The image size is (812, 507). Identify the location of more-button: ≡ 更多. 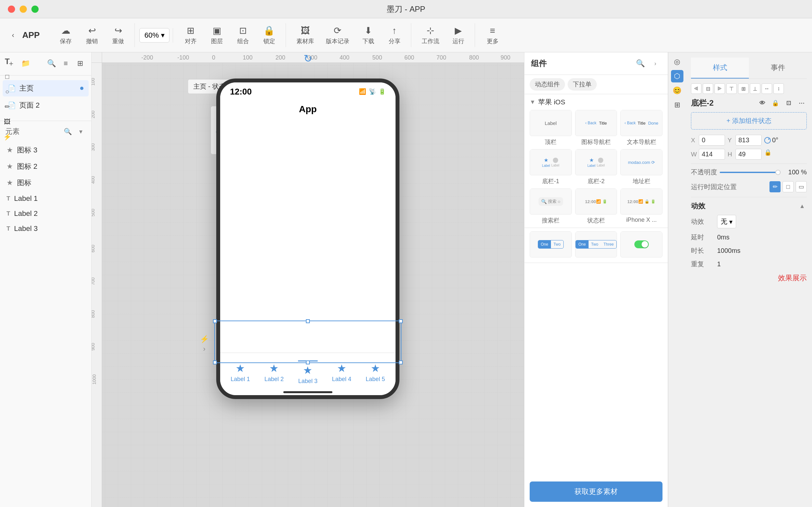
(493, 35).